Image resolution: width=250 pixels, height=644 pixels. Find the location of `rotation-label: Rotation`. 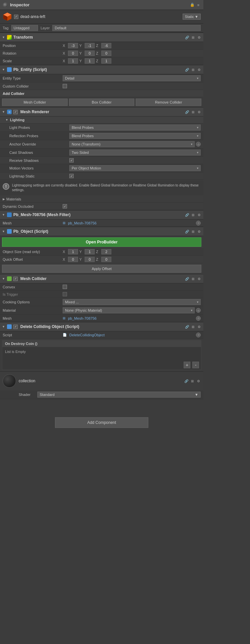

rotation-label: Rotation is located at coordinates (33, 53).